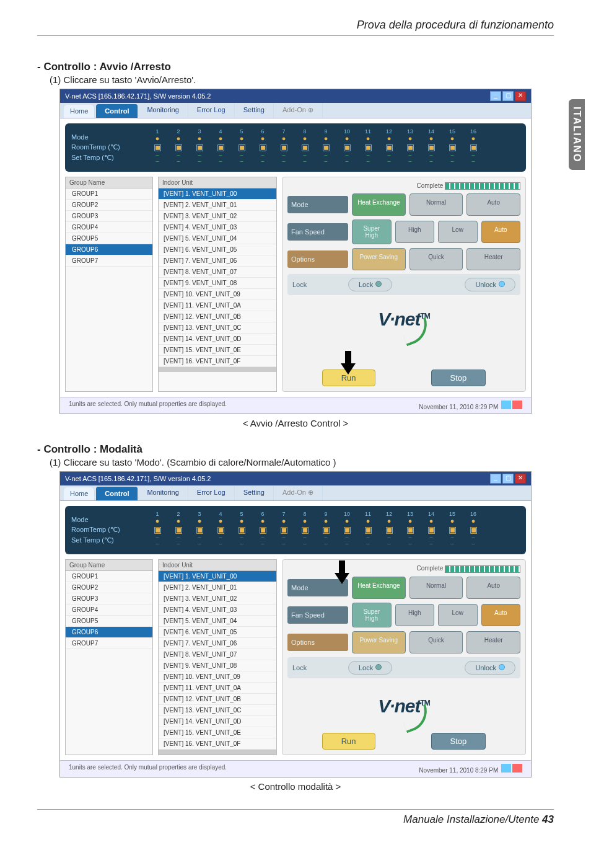 This screenshot has width=591, height=868. I want to click on tab-control: Control, so click(117, 494).